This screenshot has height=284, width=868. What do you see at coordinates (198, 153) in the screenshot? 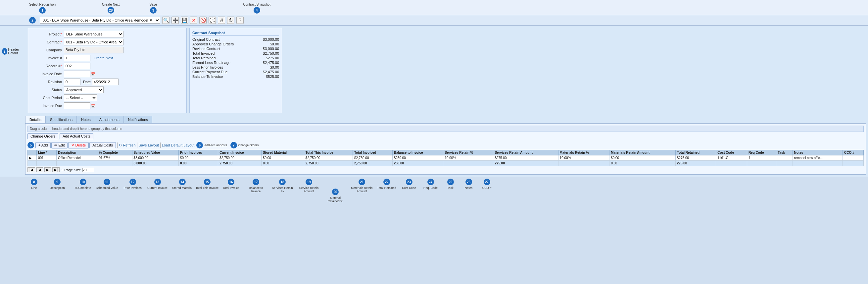
I see `col-prior: Prior Invoices` at bounding box center [198, 153].